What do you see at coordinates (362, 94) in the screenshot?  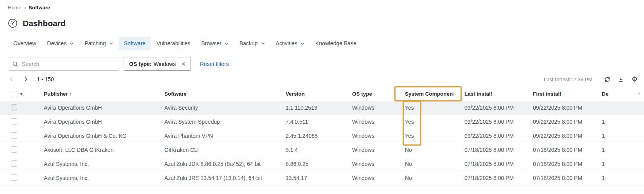 I see `column-label: OS type` at bounding box center [362, 94].